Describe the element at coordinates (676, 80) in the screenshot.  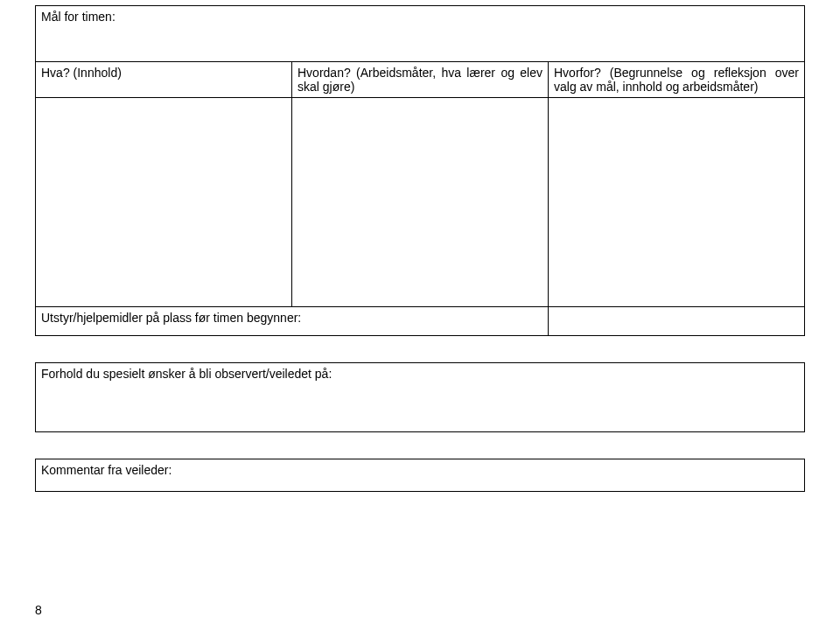
I see `col3-header: Hvorfor? (Begrunnelse og refleksjon over…` at that location.